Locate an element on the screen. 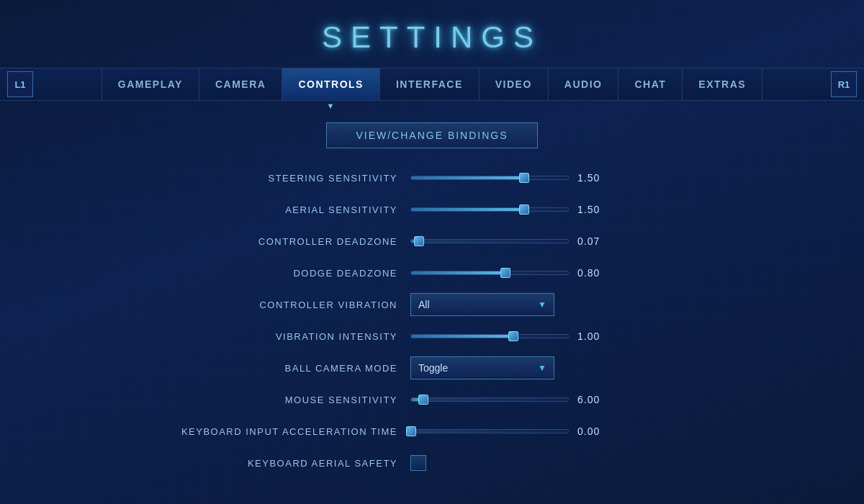  setting-control is located at coordinates (583, 463).